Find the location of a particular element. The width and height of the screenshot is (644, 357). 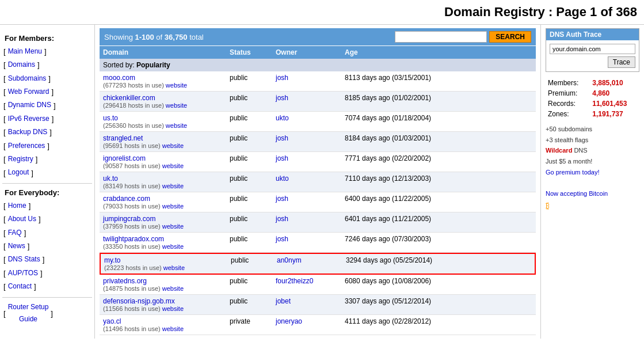

sidebar-item-ipv6: [ IPv6 Reverse ] is located at coordinates (47, 119).